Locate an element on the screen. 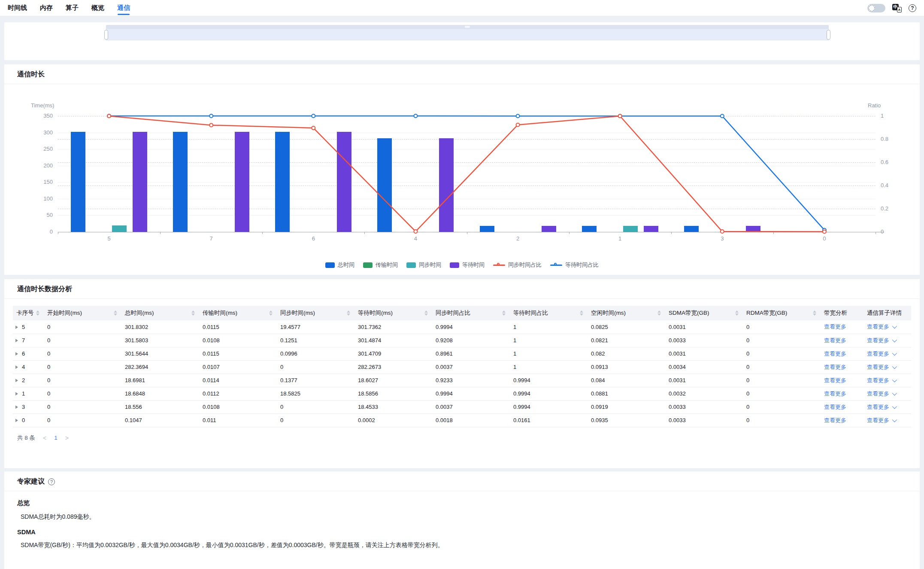 This screenshot has width=924, height=569. chart-range-slider is located at coordinates (467, 33).